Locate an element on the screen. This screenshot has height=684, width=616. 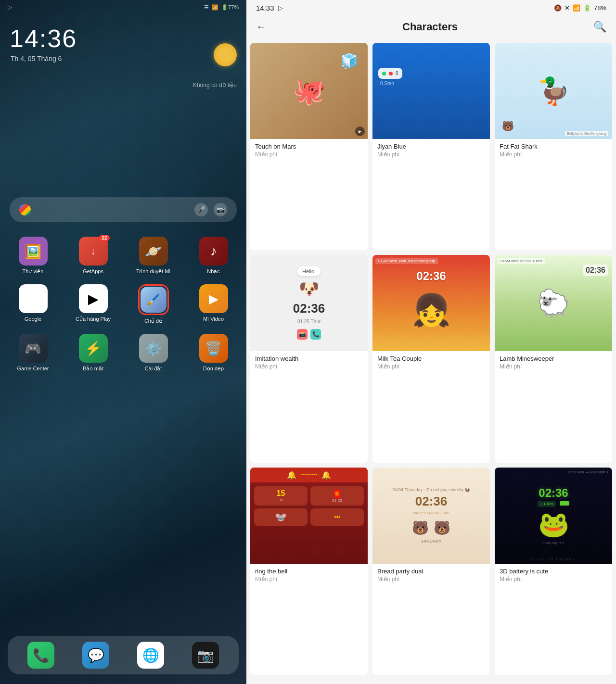
theme-price-touch-mars: Miền phí is located at coordinates (309, 154).